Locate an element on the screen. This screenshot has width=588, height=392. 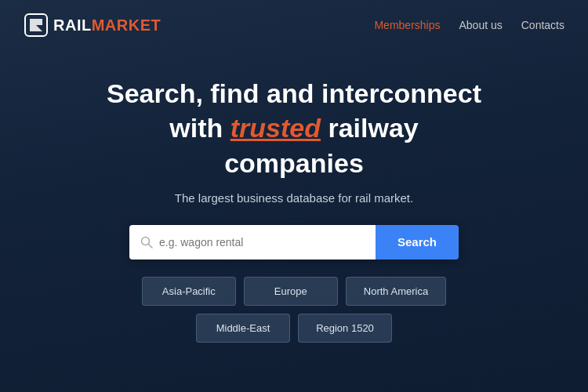
trusted-word: trusted is located at coordinates (276, 128).